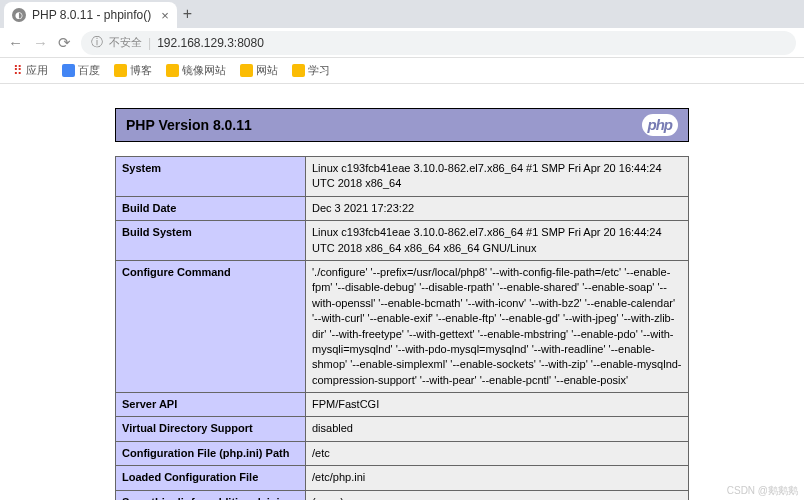 Image resolution: width=804 pixels, height=500 pixels. I want to click on info-value: FPM/FastCGI, so click(498, 405).